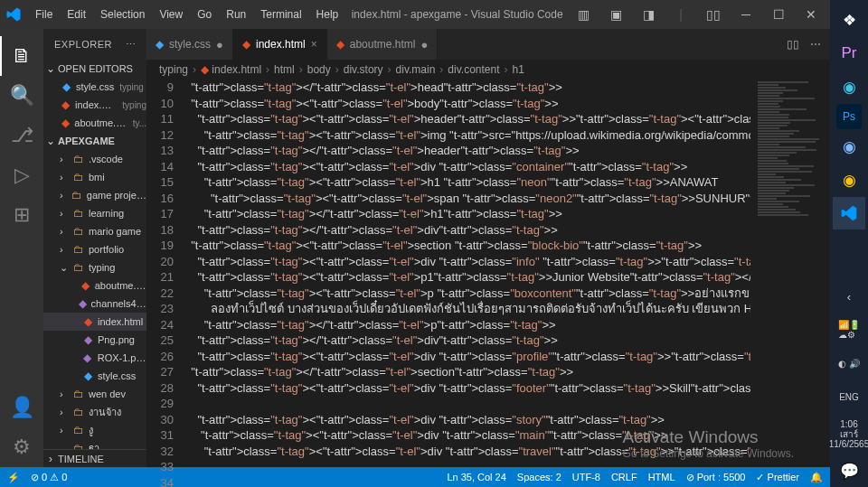 Image resolution: width=868 pixels, height=487 pixels. I want to click on windows-taskbar: ❖ Pr ◉ Ps ◉ ◉ ‹ 📶🔋☁⚙ ◐ 🔊 ENG 1:06เสาร์11…, so click(849, 244).